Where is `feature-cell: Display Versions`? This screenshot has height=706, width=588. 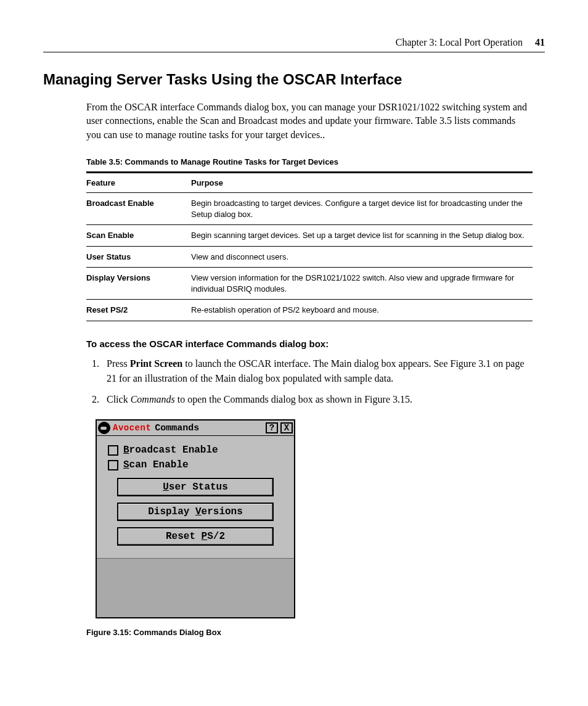
feature-cell: Display Versions is located at coordinates (139, 284).